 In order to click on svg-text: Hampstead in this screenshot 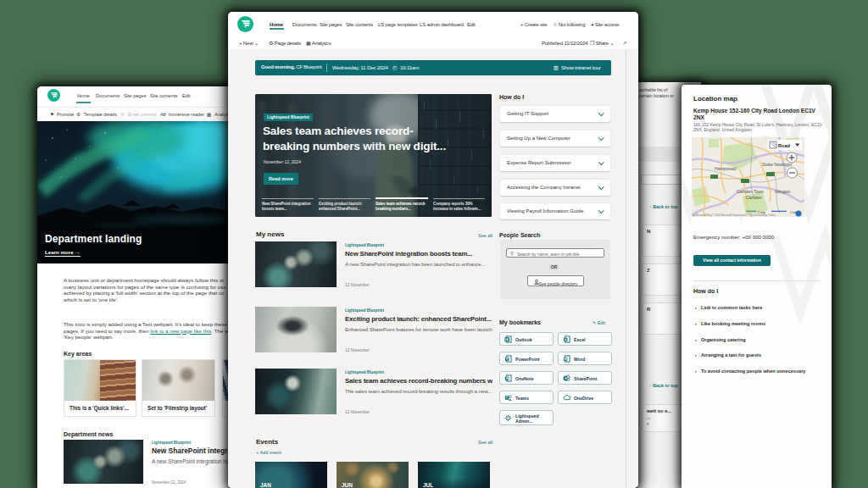, I will do `click(726, 169)`.